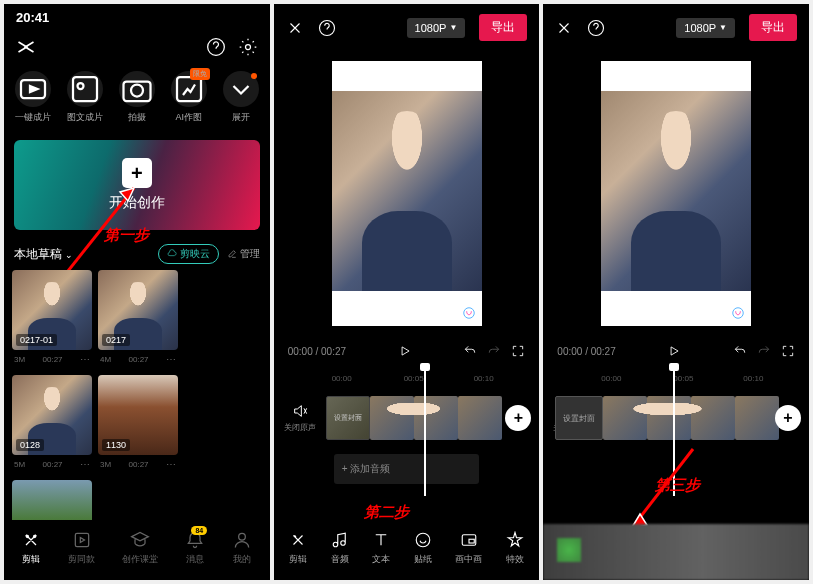  Describe the element at coordinates (138, 320) in the screenshot. I see `draft-card: 02174M00:27⋯` at that location.